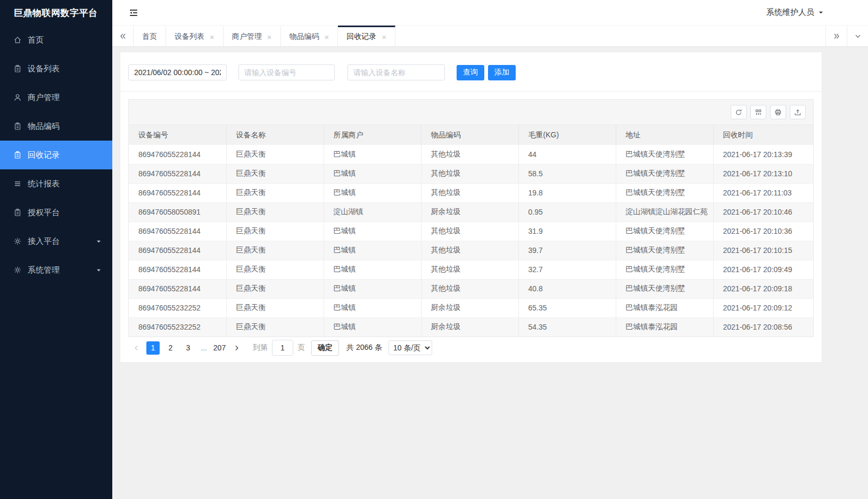  I want to click on collapse-sidebar-icon, so click(134, 13).